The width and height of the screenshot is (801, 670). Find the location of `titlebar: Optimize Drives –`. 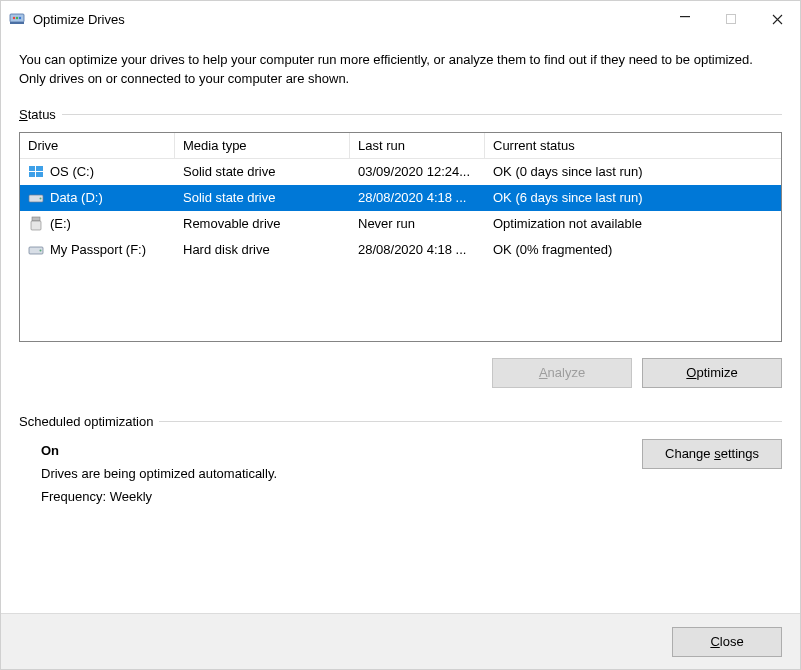

titlebar: Optimize Drives – is located at coordinates (400, 19).